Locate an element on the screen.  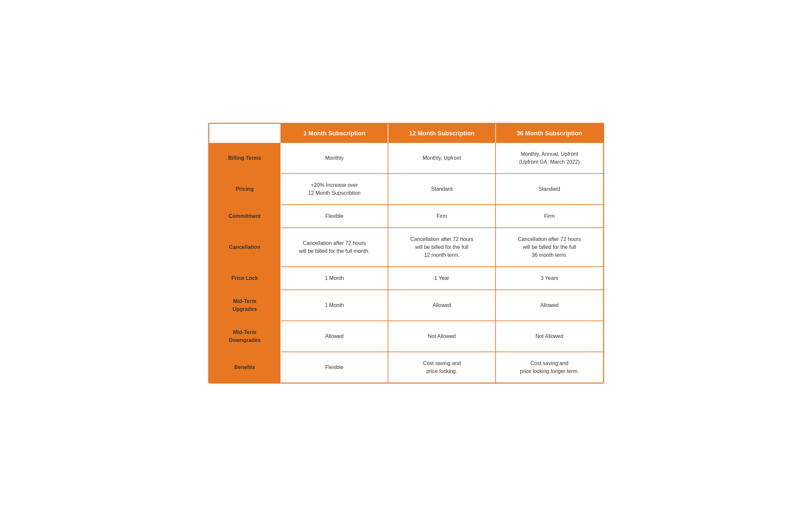
header-col2: 12 Month Subscription is located at coordinates (442, 133).